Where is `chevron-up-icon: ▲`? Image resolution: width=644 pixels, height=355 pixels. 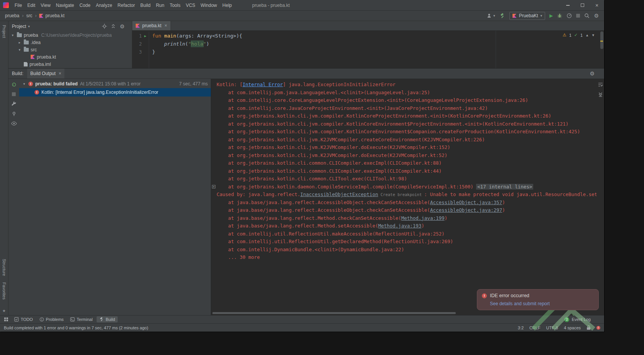
chevron-up-icon: ▲ is located at coordinates (587, 35).